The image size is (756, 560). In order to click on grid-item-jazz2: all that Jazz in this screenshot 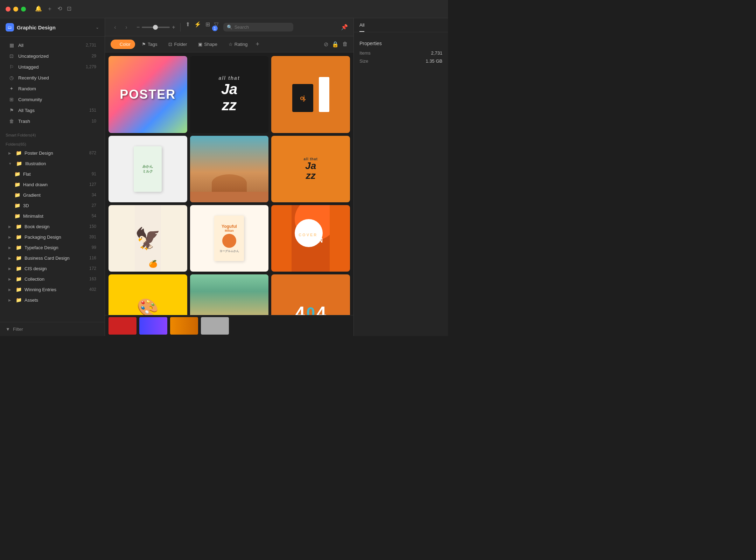, I will do `click(311, 169)`.